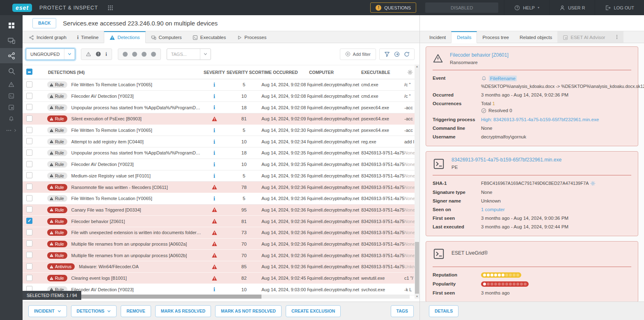  I want to click on tags-button: TAGS, so click(402, 311).